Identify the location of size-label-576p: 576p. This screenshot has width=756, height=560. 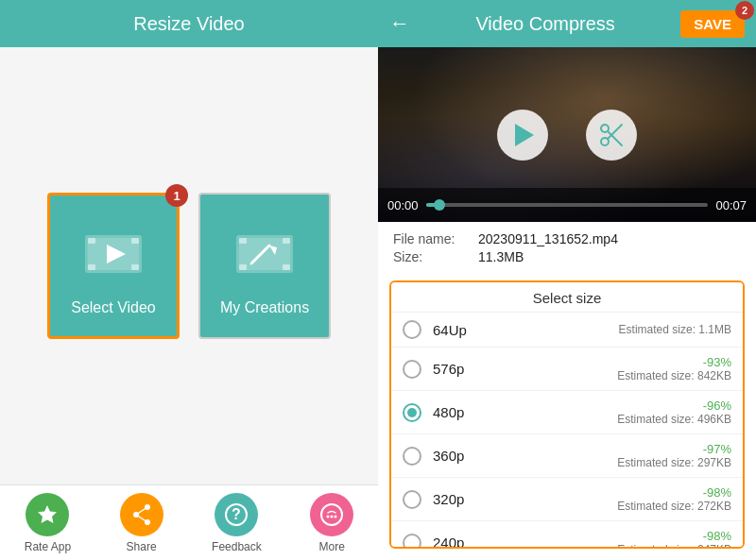
(525, 368).